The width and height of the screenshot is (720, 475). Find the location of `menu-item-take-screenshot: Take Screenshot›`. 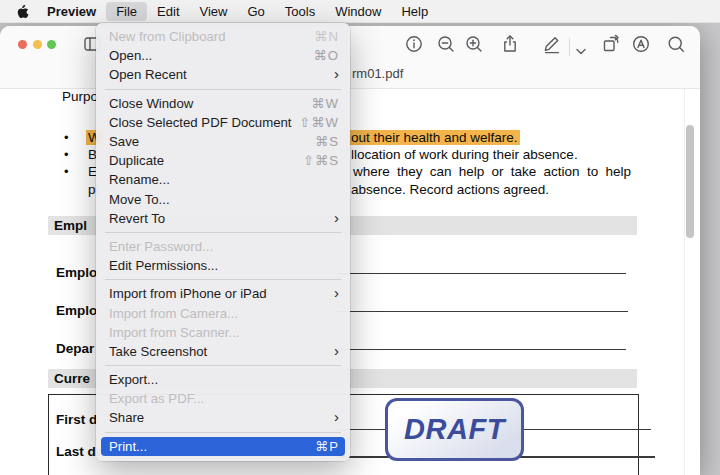

menu-item-take-screenshot: Take Screenshot› is located at coordinates (223, 352).